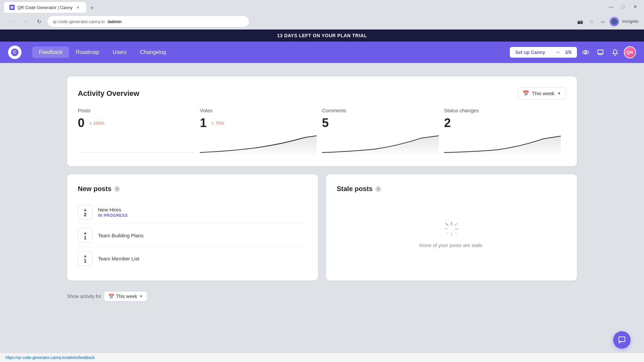 The width and height of the screenshot is (644, 362). What do you see at coordinates (322, 131) in the screenshot?
I see `metrics-grid: Posts 0 ↘ 100% Votes` at bounding box center [322, 131].